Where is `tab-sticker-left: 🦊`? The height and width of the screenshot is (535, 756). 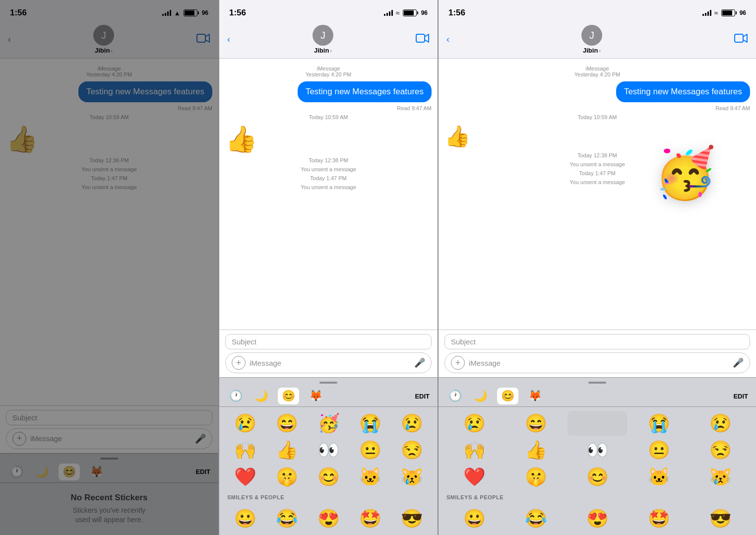 tab-sticker-left: 🦊 is located at coordinates (96, 472).